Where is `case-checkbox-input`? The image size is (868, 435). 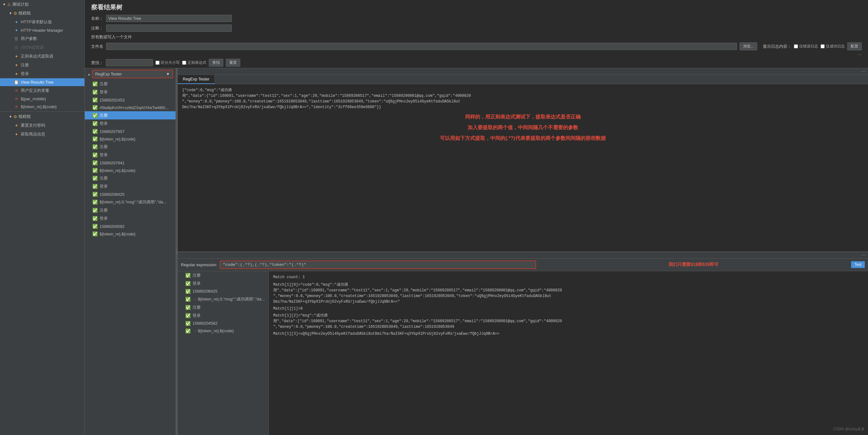 case-checkbox-input is located at coordinates (157, 63).